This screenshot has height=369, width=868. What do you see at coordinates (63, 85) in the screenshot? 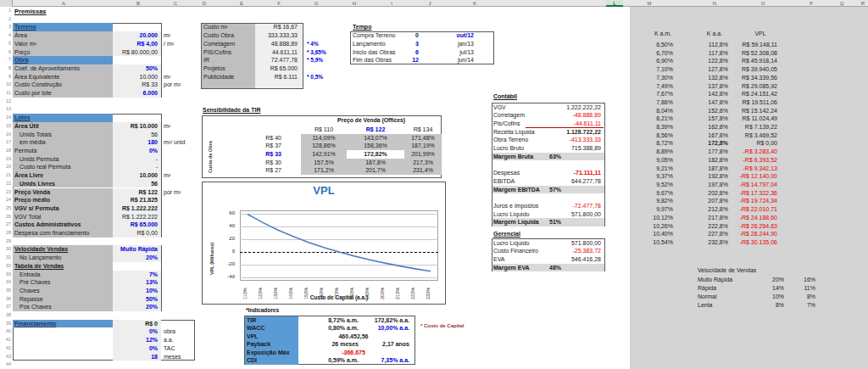
I see `cell-A10-label: Custo Construção` at bounding box center [63, 85].